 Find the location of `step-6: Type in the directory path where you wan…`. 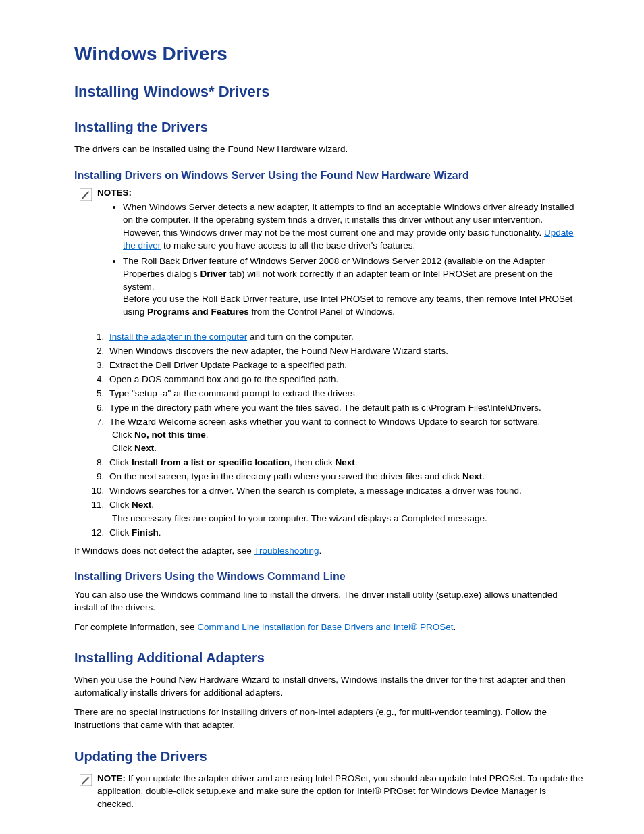

step-6: Type in the directory path where you wan… is located at coordinates (345, 408).